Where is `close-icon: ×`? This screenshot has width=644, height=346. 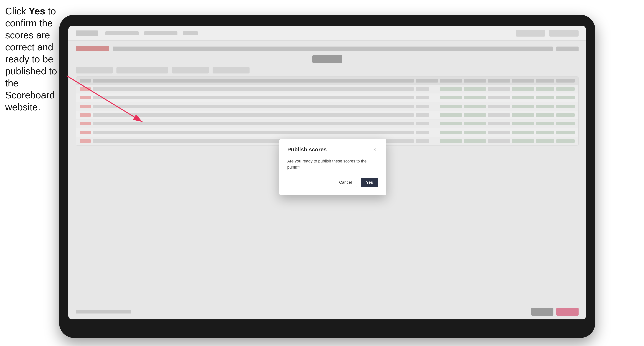
close-icon: × is located at coordinates (375, 150).